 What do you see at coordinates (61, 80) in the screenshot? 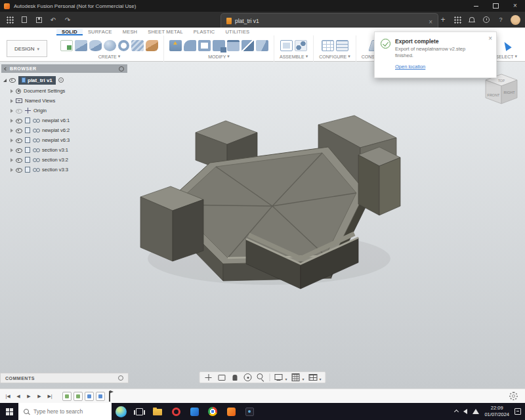
I see `activate-component-radio` at bounding box center [61, 80].